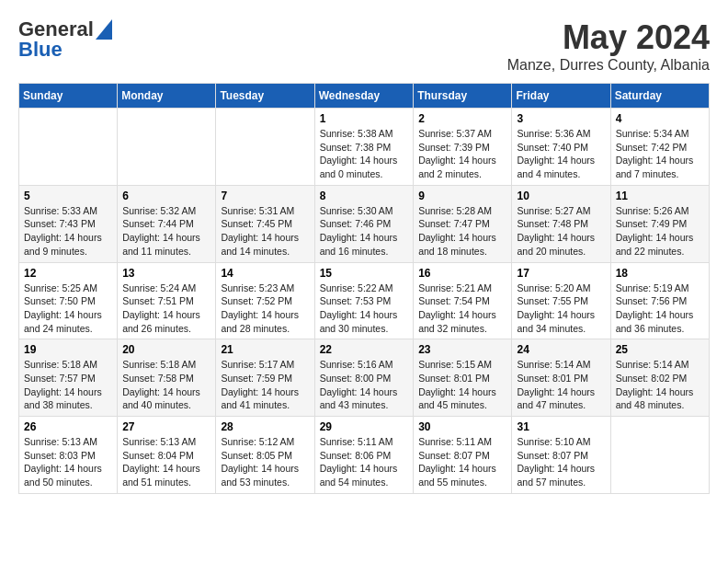 This screenshot has width=728, height=563. I want to click on day-number: 15, so click(364, 273).